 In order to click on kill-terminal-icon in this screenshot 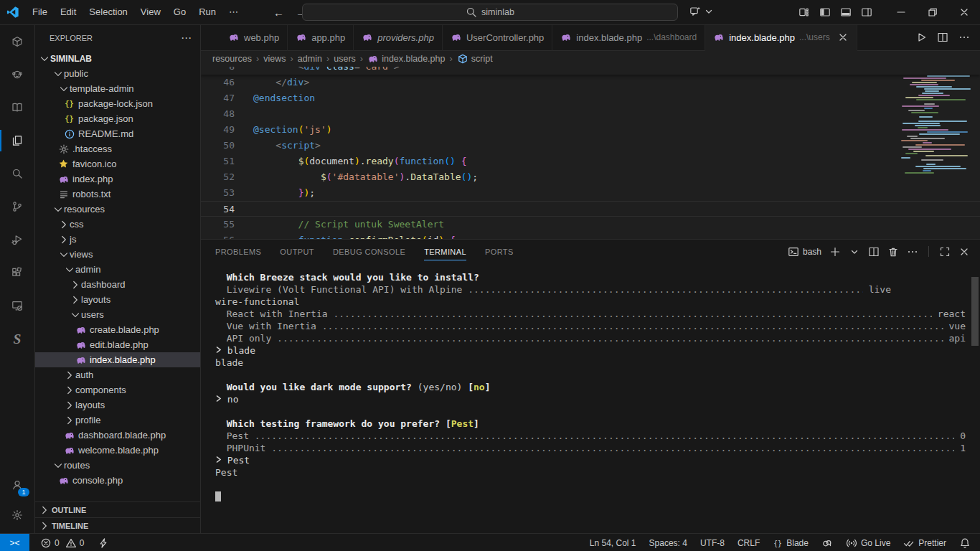, I will do `click(893, 252)`.